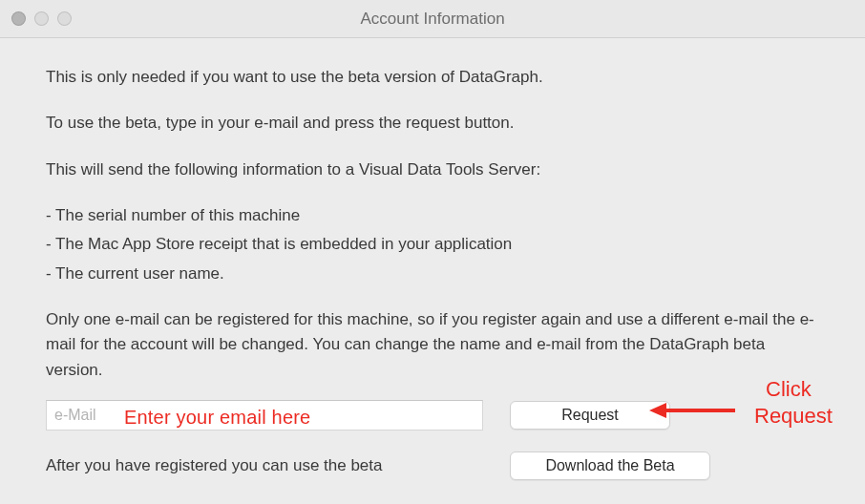 The height and width of the screenshot is (504, 865). I want to click on close-icon, so click(19, 19).